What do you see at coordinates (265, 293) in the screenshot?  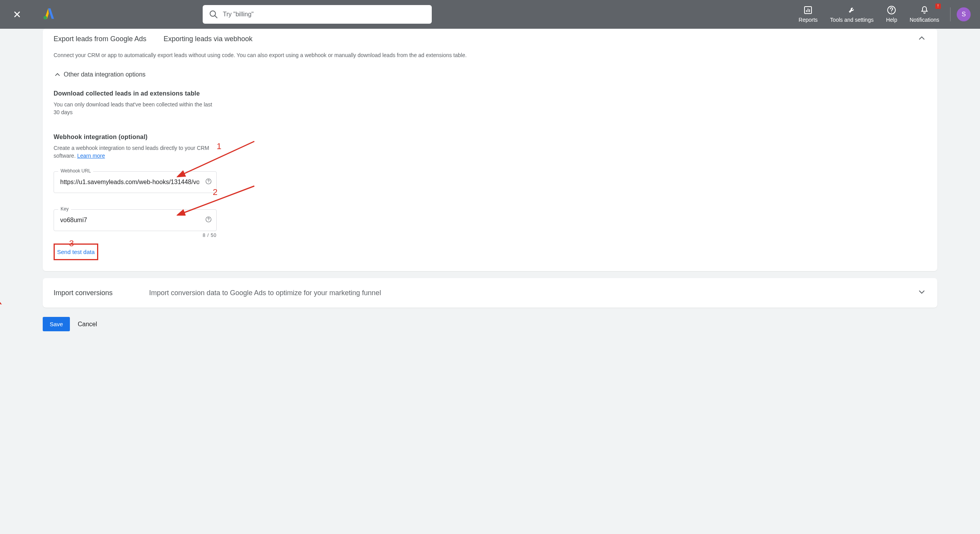 I see `import-desc: Import conversion data to Google Ads to …` at bounding box center [265, 293].